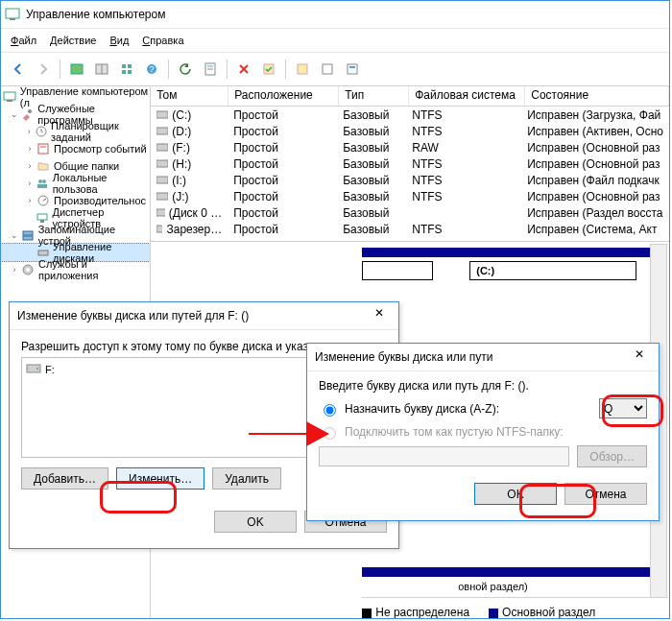  Describe the element at coordinates (160, 478) in the screenshot. I see `change-button: Изменить…` at that location.